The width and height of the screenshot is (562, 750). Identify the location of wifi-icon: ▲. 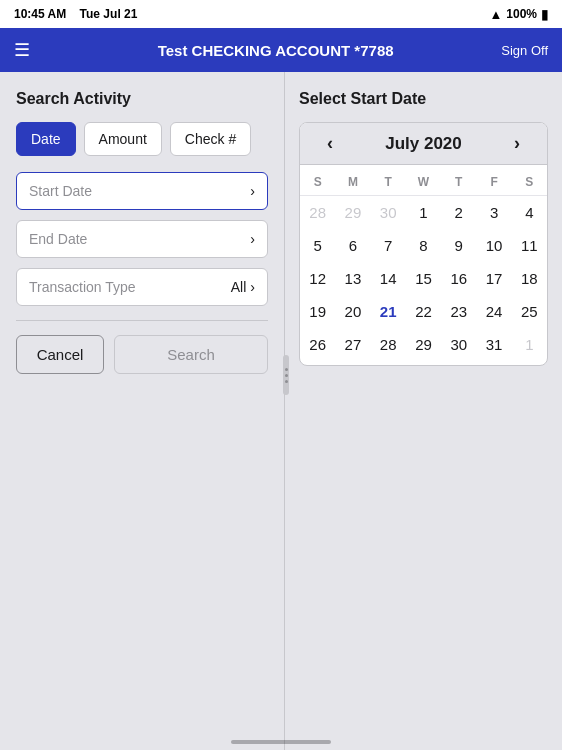
(496, 14).